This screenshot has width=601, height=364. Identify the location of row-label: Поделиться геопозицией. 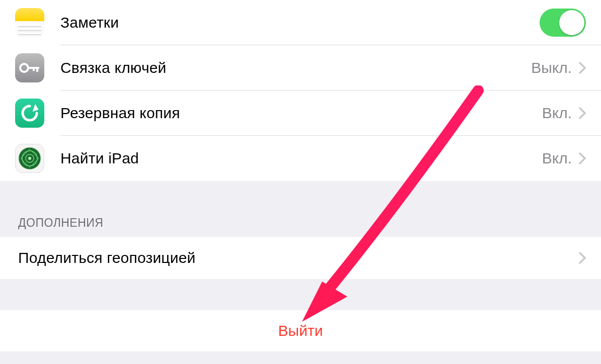
(298, 258).